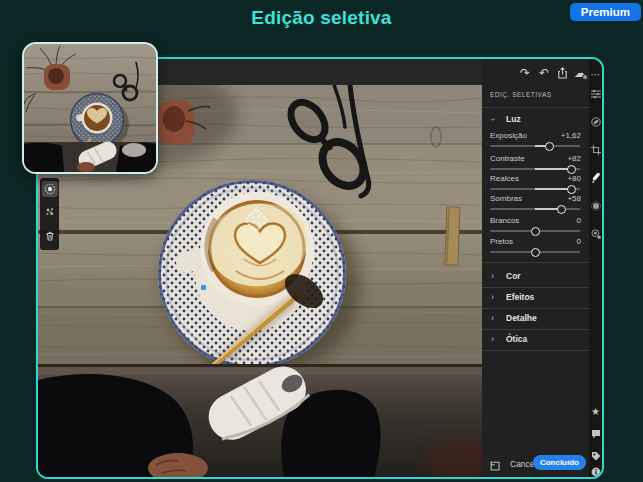 The image size is (643, 482). Describe the element at coordinates (514, 276) in the screenshot. I see `section-label: Cor` at that location.